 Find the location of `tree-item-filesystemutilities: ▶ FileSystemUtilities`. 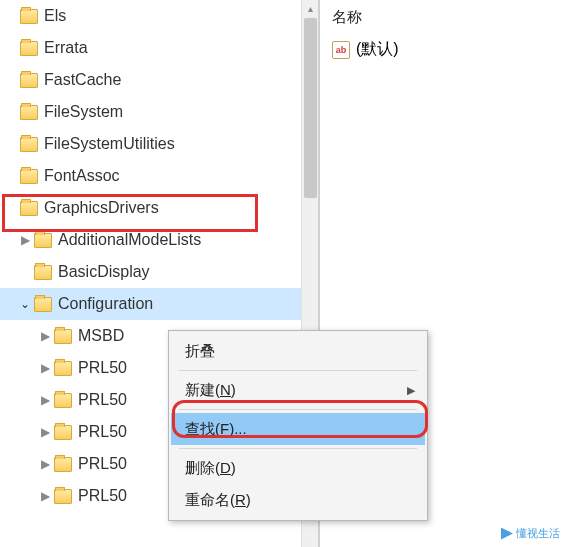

tree-item-filesystemutilities: ▶ FileSystemUtilities is located at coordinates (159, 144).